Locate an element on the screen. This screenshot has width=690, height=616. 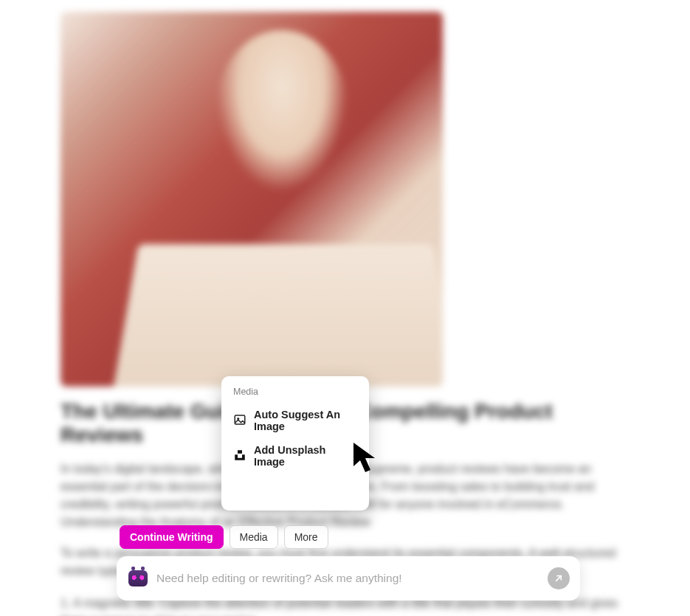
media-button: Media is located at coordinates (254, 537).